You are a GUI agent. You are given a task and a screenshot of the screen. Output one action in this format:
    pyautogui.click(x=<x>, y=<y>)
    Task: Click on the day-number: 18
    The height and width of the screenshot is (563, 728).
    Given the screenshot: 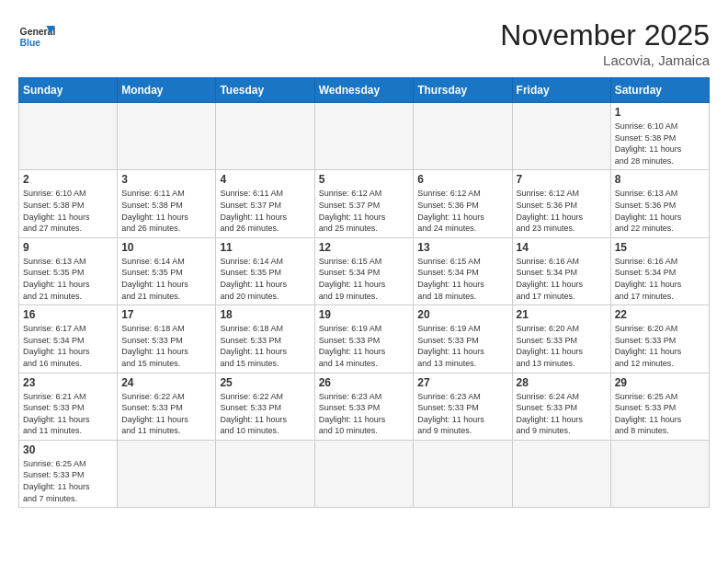 What is the action you would take?
    pyautogui.click(x=265, y=315)
    